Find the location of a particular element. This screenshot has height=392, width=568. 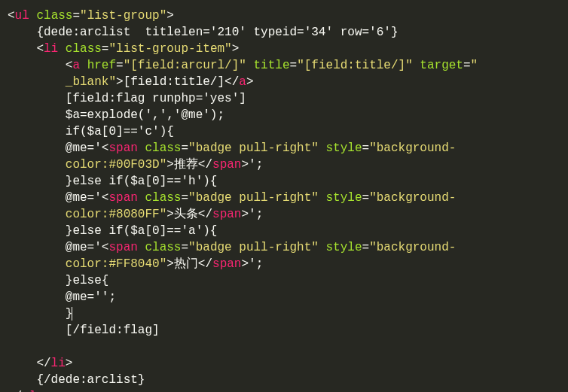

token-attr: target is located at coordinates (441, 65).